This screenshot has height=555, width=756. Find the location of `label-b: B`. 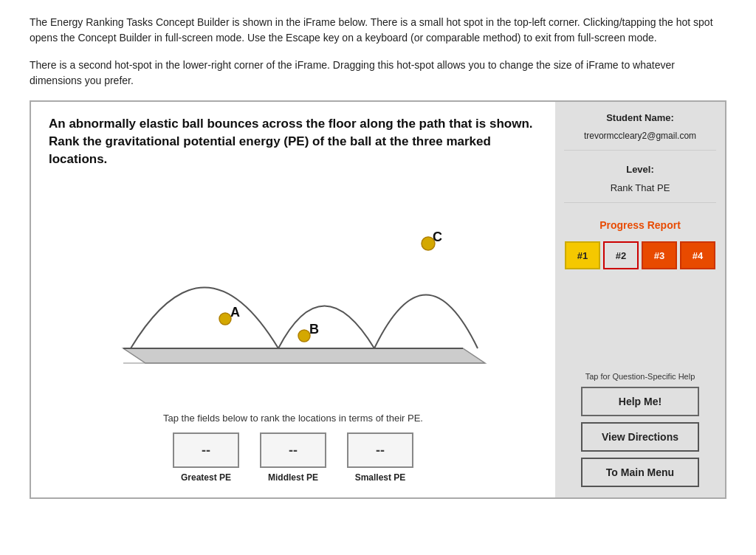

label-b: B is located at coordinates (315, 329).